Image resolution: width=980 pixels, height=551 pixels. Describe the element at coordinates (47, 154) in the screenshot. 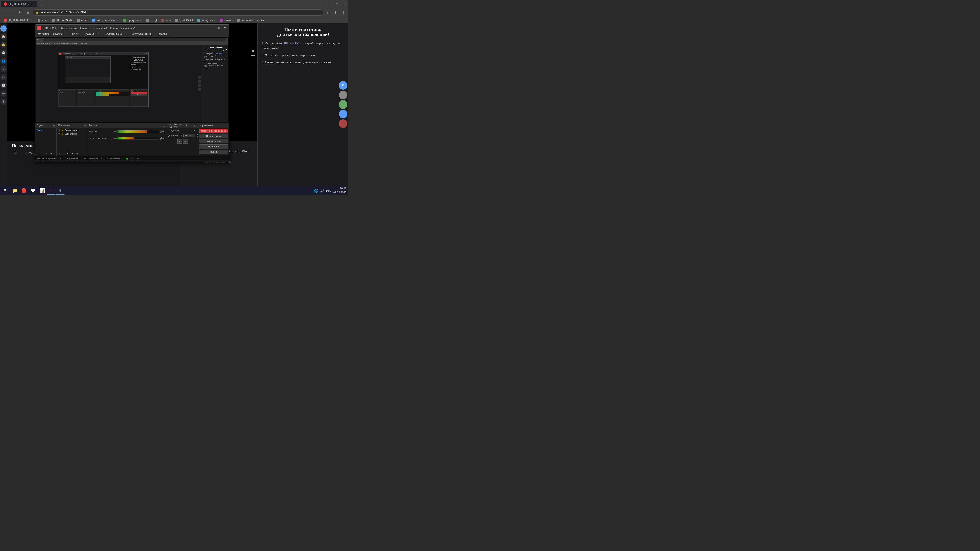

I see `obs-scenes-up-button: ∧` at that location.